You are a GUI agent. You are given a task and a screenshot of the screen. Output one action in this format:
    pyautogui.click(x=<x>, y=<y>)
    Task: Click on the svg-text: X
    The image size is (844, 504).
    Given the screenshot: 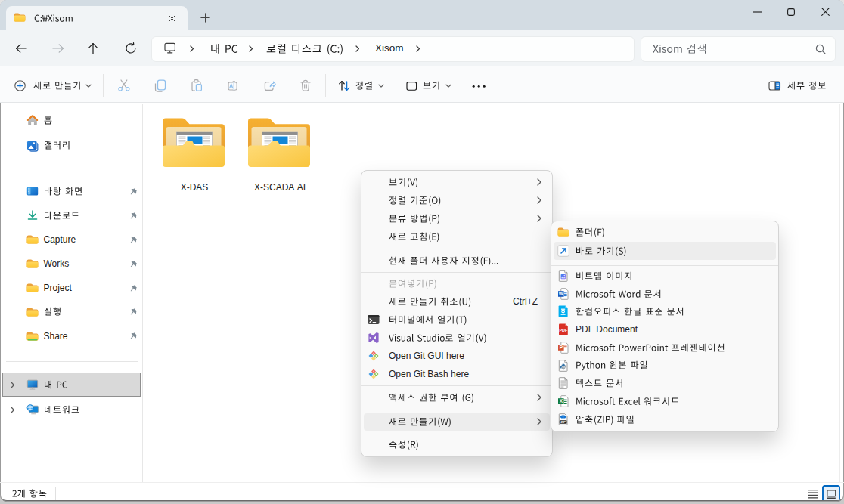 What is the action you would take?
    pyautogui.click(x=561, y=400)
    